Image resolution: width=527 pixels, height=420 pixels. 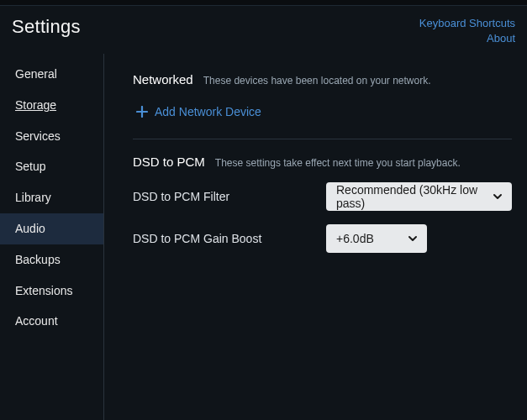 What do you see at coordinates (467, 24) in the screenshot?
I see `keyboard-shortcuts-link: Keyboard Shortcuts` at bounding box center [467, 24].